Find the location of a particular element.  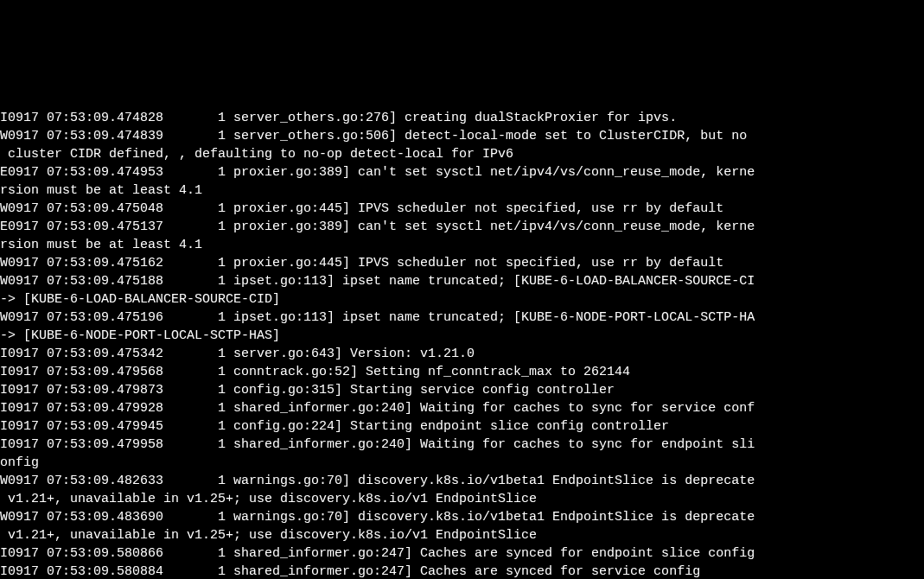

log-line: W0917 07:53:09.475188 1 ipset.go:113] ip… is located at coordinates (462, 282).